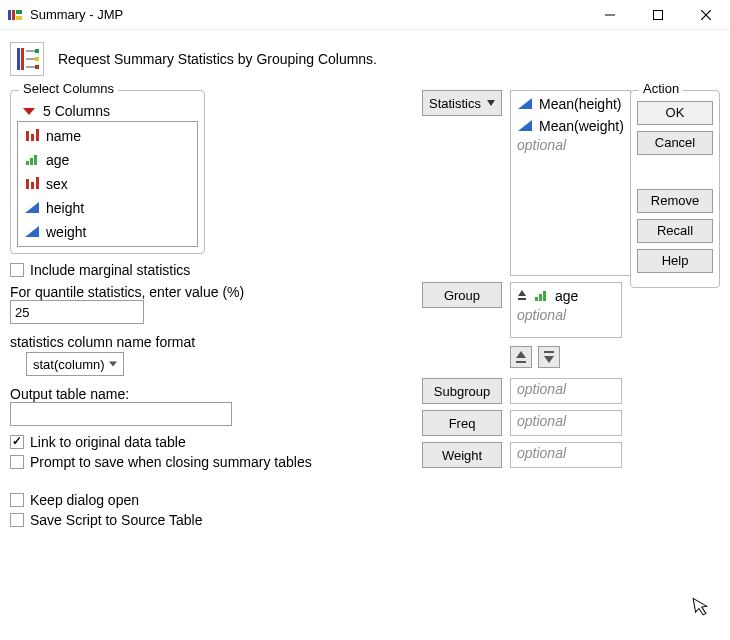 Image resolution: width=730 pixels, height=640 pixels. Describe the element at coordinates (706, 14) in the screenshot. I see `close-button` at that location.